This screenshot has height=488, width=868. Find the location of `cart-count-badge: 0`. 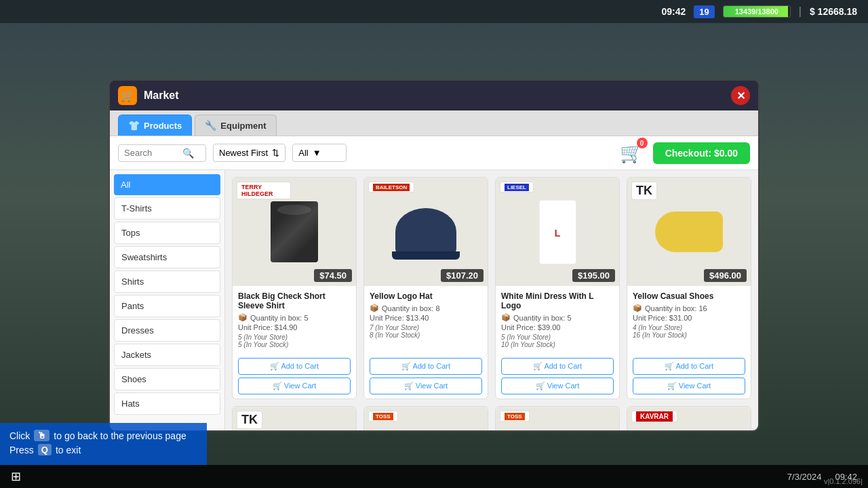

cart-count-badge: 0 is located at coordinates (642, 143).